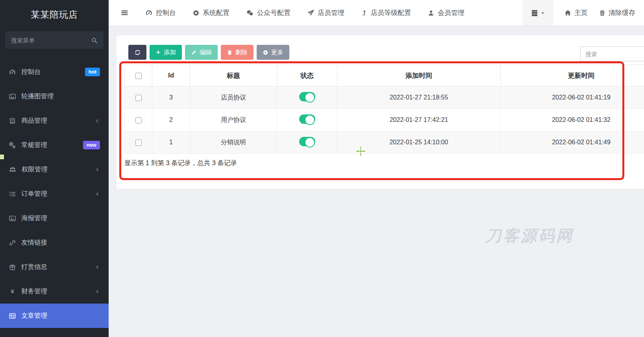  I want to click on sidebar-item-orders: 订单管理, so click(54, 194).